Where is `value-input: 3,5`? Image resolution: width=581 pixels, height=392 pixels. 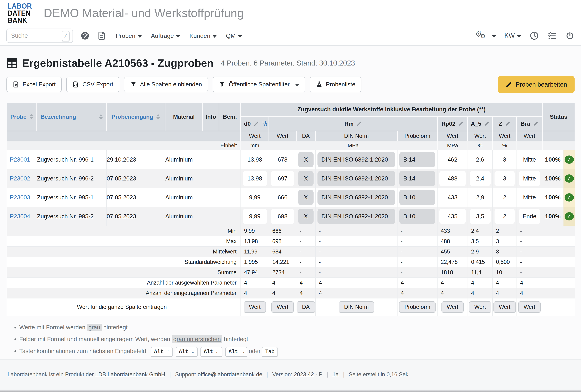
value-input: 3,5 is located at coordinates (480, 216).